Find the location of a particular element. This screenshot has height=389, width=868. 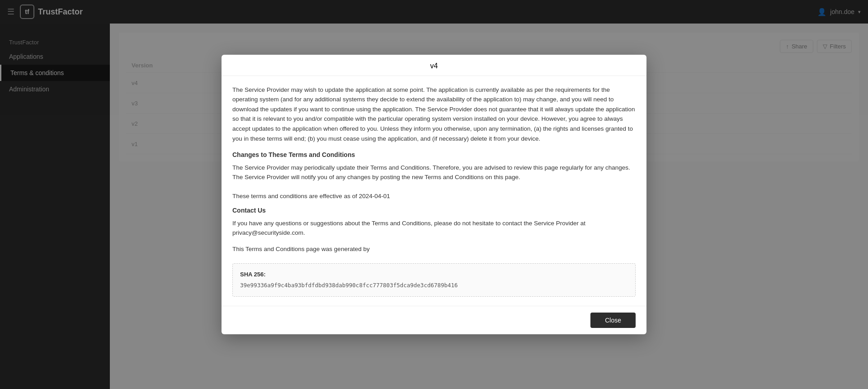

modal-footer: Close is located at coordinates (434, 320).